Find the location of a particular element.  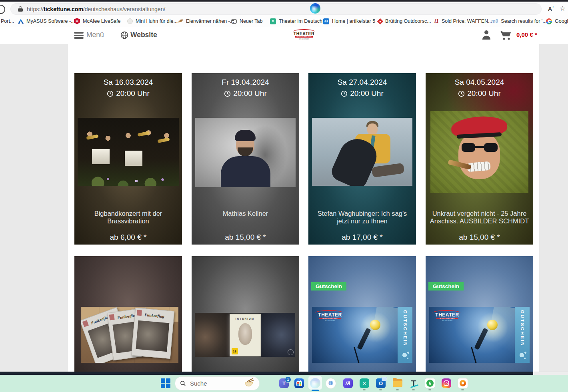

globe-icon is located at coordinates (124, 36).